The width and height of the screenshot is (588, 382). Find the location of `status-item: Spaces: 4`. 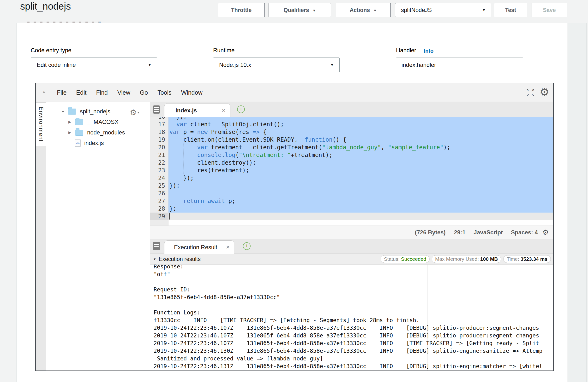

status-item: Spaces: 4 is located at coordinates (524, 232).